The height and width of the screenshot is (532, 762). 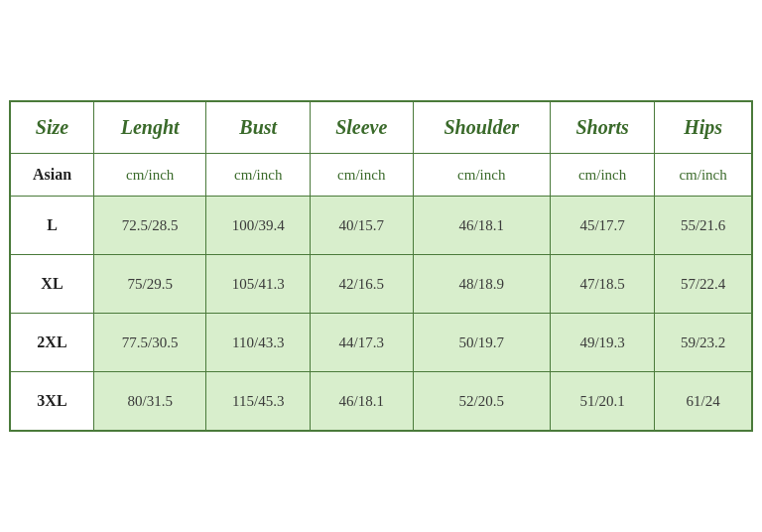 I want to click on row-1-shorts: 47/18.5, so click(x=603, y=284).